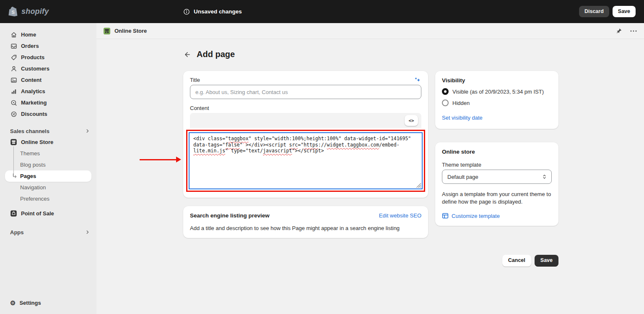  Describe the element at coordinates (530, 261) in the screenshot. I see `footer-actions: Cancel Save` at that location.